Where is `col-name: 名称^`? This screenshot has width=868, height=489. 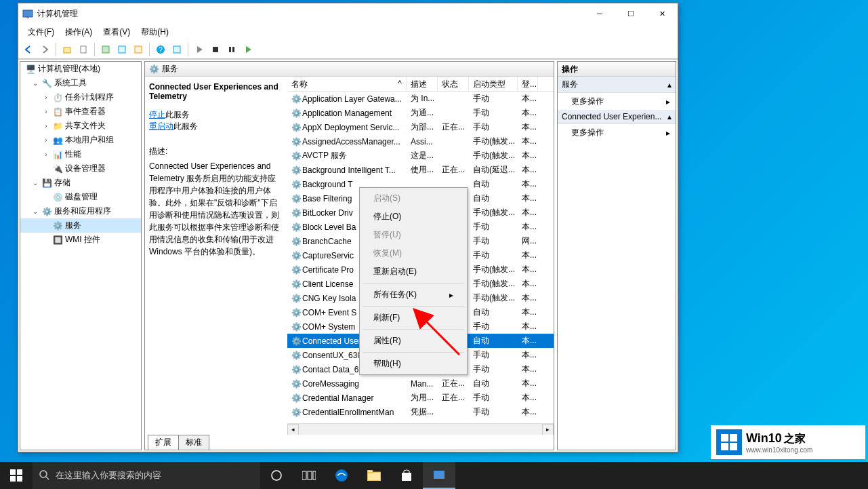 col-name: 名称^ is located at coordinates (347, 84).